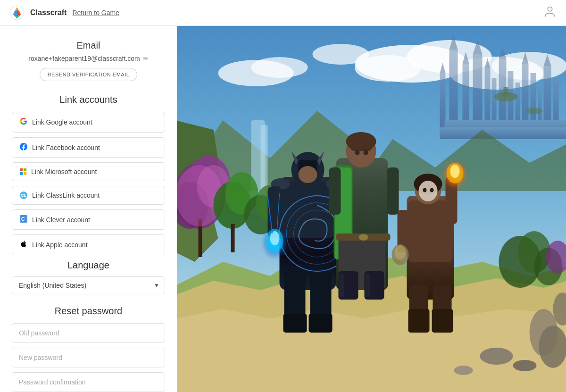 The height and width of the screenshot is (392, 566). What do you see at coordinates (61, 220) in the screenshot?
I see `link-clever-label: Link Clever account` at bounding box center [61, 220].